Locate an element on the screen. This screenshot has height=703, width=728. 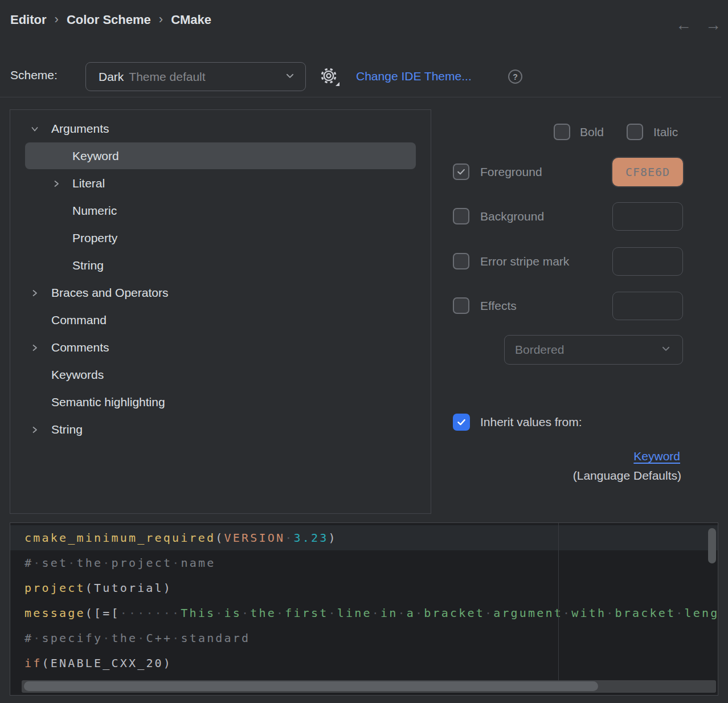
code-line: if(ENABLE_CXX_20) is located at coordinates (364, 663).